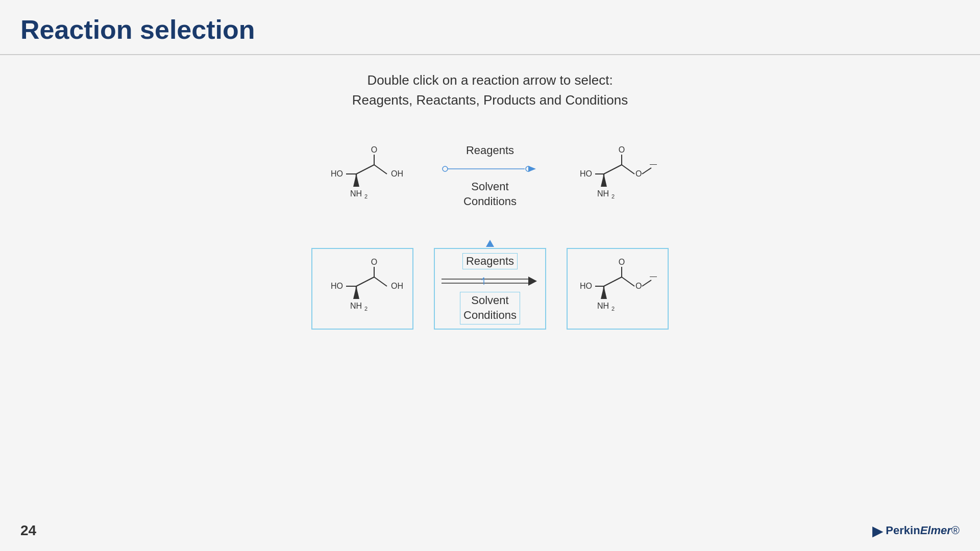  I want to click on logo-area: ▶ PerkinElmer®, so click(916, 531).